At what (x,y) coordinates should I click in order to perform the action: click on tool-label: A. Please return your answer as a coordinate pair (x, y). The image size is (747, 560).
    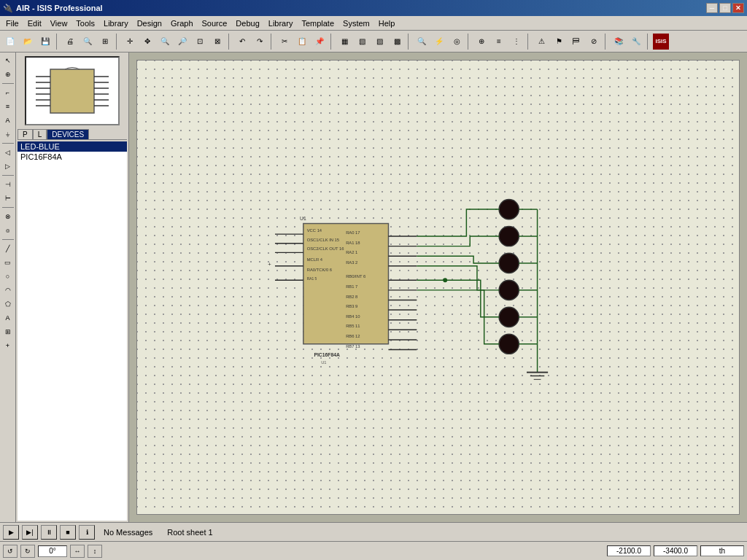
    Looking at the image, I should click on (8, 120).